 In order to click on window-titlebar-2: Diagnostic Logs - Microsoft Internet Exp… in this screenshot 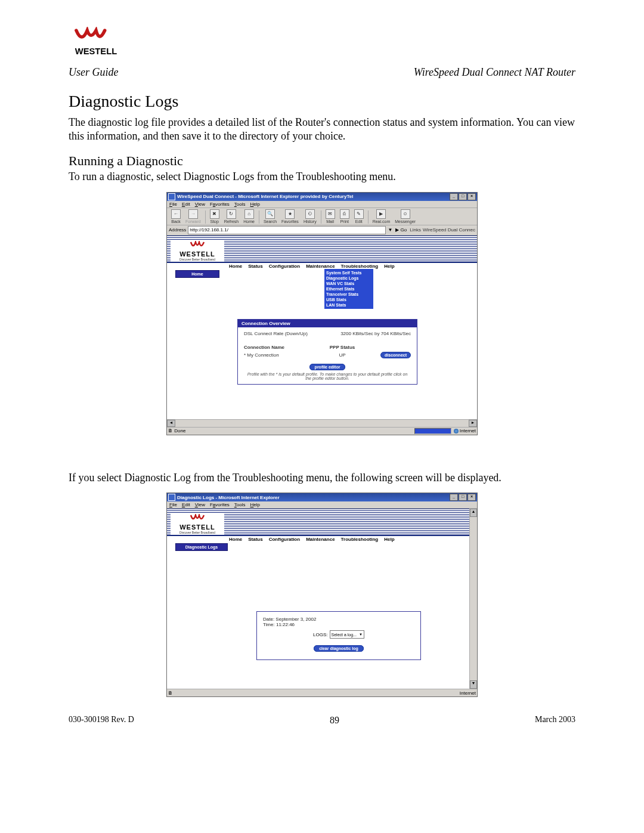, I will do `click(322, 497)`.